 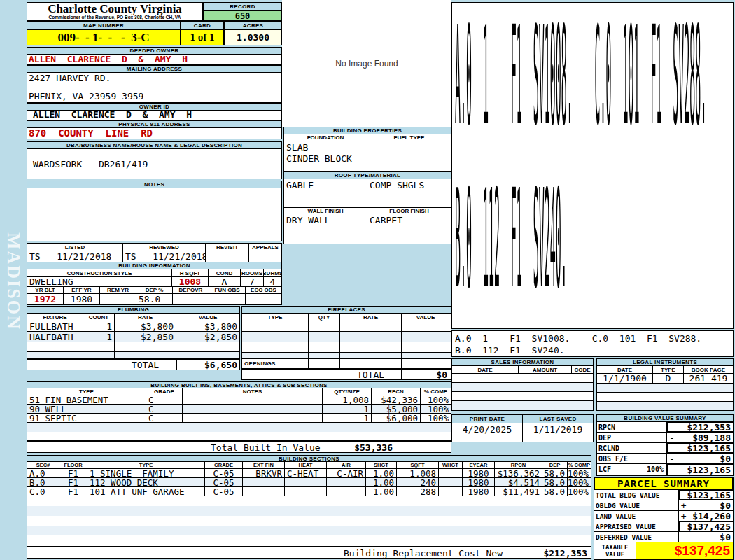 I want to click on vs-row-rpcn: RPCN $212,353, so click(x=665, y=427).